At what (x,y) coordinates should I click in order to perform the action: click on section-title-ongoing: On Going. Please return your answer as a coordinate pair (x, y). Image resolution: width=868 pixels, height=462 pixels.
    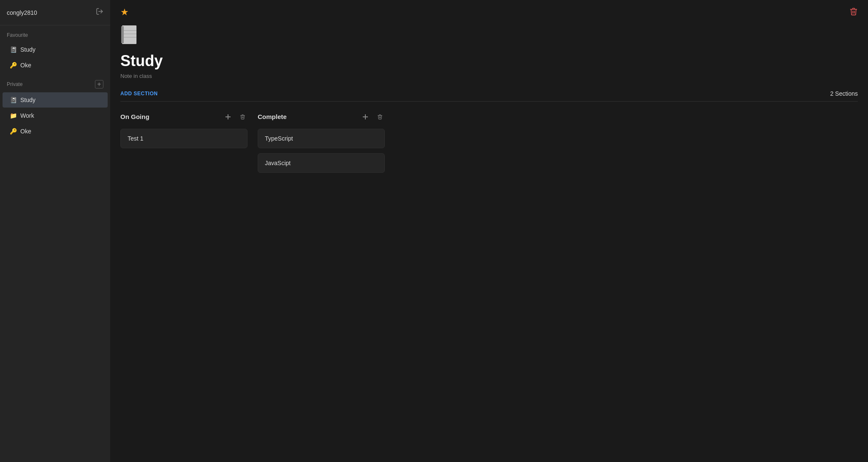
    Looking at the image, I should click on (170, 117).